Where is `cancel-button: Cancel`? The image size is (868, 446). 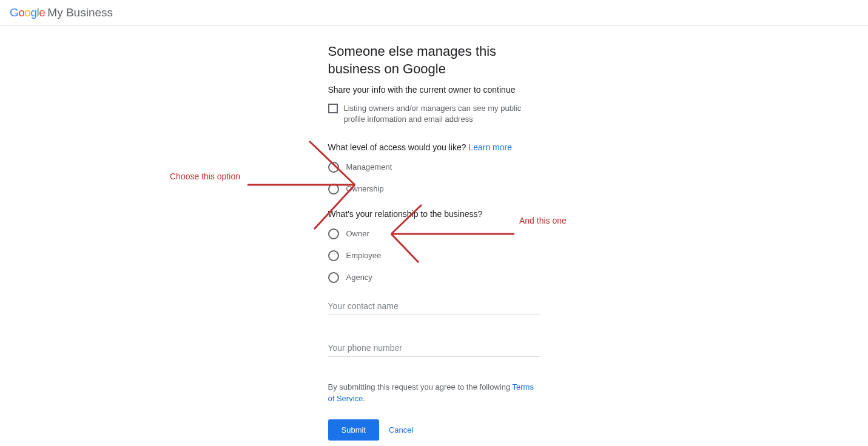
cancel-button: Cancel is located at coordinates (401, 430).